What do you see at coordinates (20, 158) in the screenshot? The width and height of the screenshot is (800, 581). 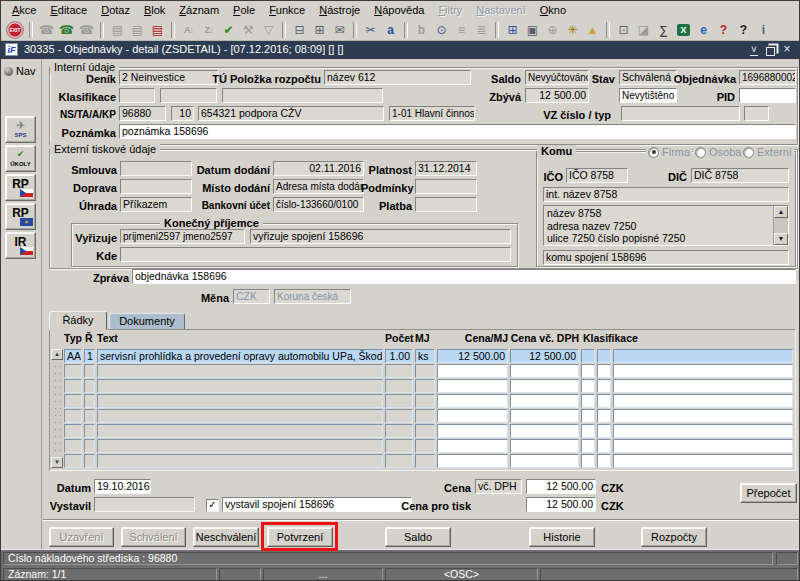 I see `sidebar-button-ukoly: ✔ ÚKOLY` at bounding box center [20, 158].